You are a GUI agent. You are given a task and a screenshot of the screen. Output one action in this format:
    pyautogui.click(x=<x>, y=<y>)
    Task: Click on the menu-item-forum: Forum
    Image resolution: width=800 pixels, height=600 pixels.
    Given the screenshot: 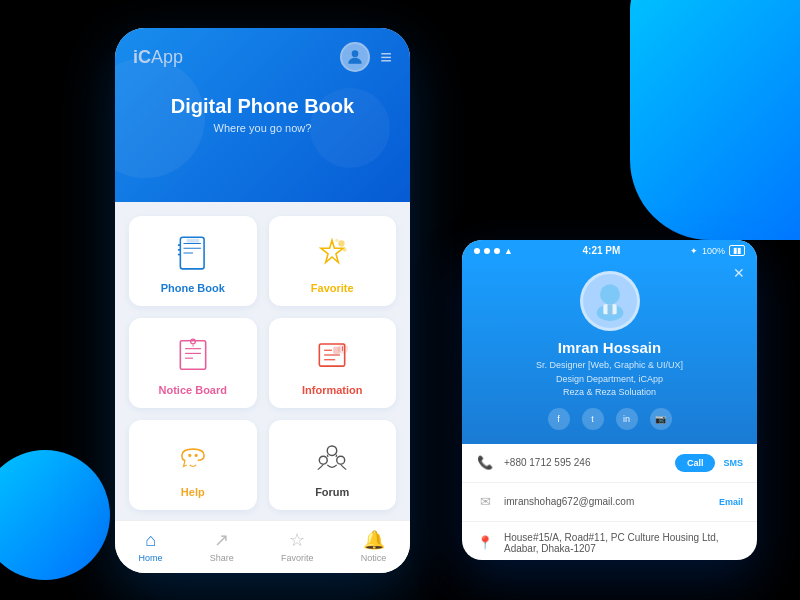 What is the action you would take?
    pyautogui.click(x=333, y=465)
    